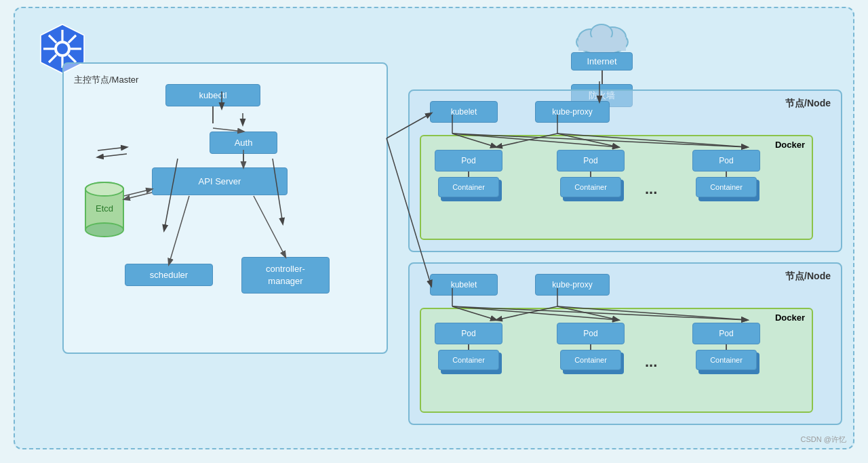 The image size is (868, 463). I want to click on controller-manager-box: controller- manager, so click(285, 275).